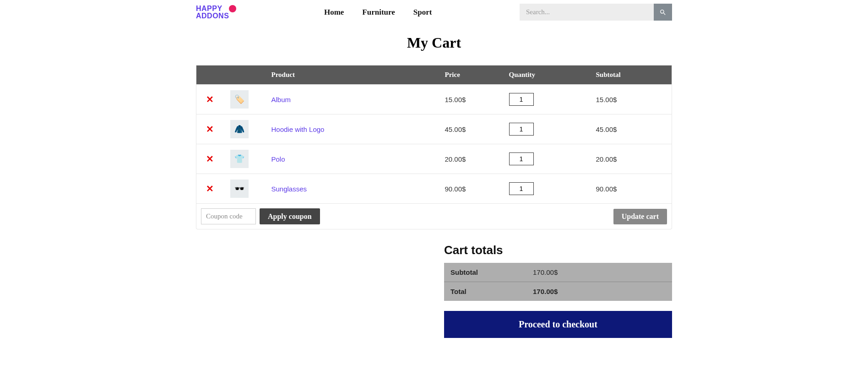  What do you see at coordinates (471, 75) in the screenshot?
I see `col-price: Price` at bounding box center [471, 75].